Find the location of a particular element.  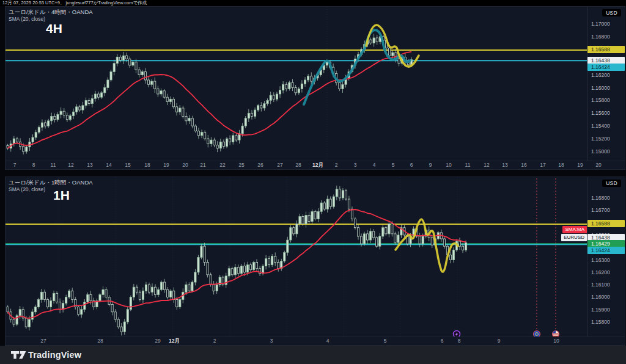

time-tick: 15 is located at coordinates (127, 165).